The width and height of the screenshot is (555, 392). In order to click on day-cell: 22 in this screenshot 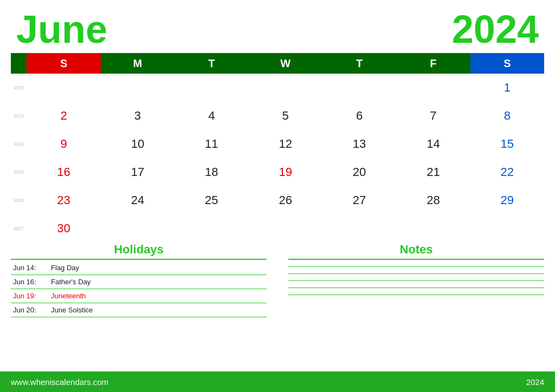, I will do `click(507, 172)`.